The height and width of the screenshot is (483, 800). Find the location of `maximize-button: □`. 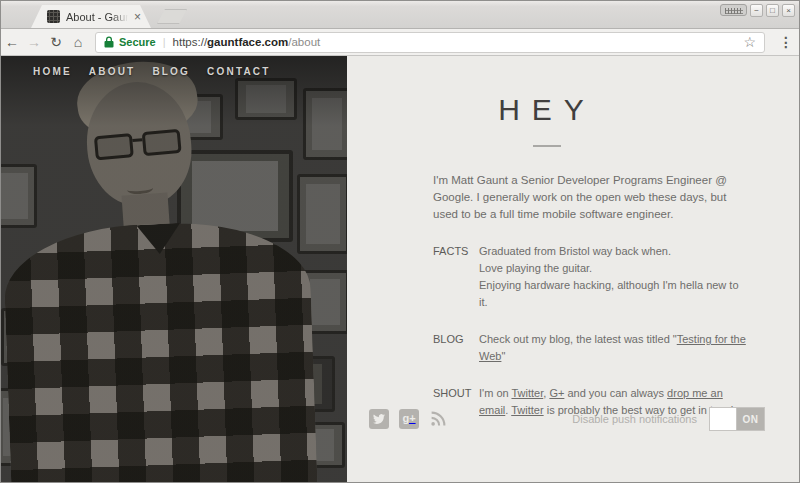

maximize-button: □ is located at coordinates (772, 10).